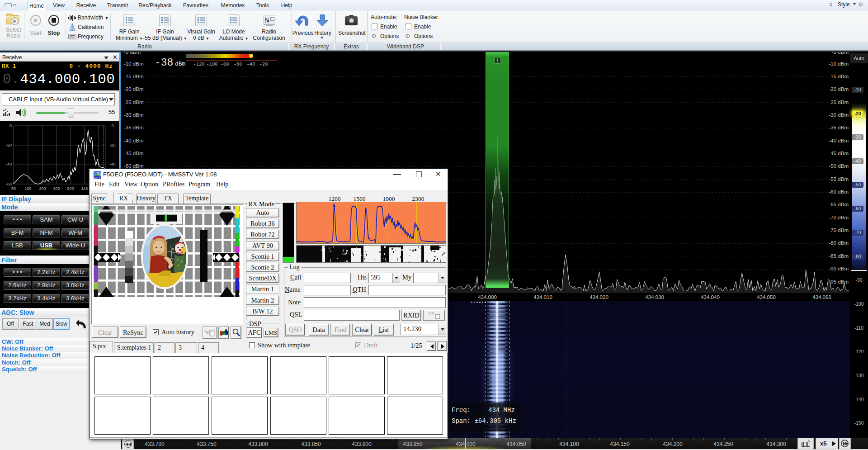 This screenshot has width=868, height=450. Describe the element at coordinates (28, 189) in the screenshot. I see `svg-text: 100` at that location.